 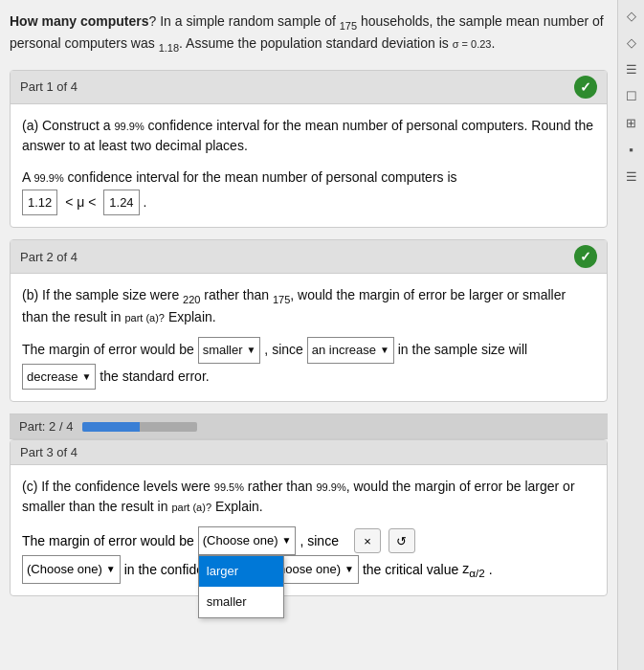 I want to click on part1-check: ✓, so click(x=586, y=87).